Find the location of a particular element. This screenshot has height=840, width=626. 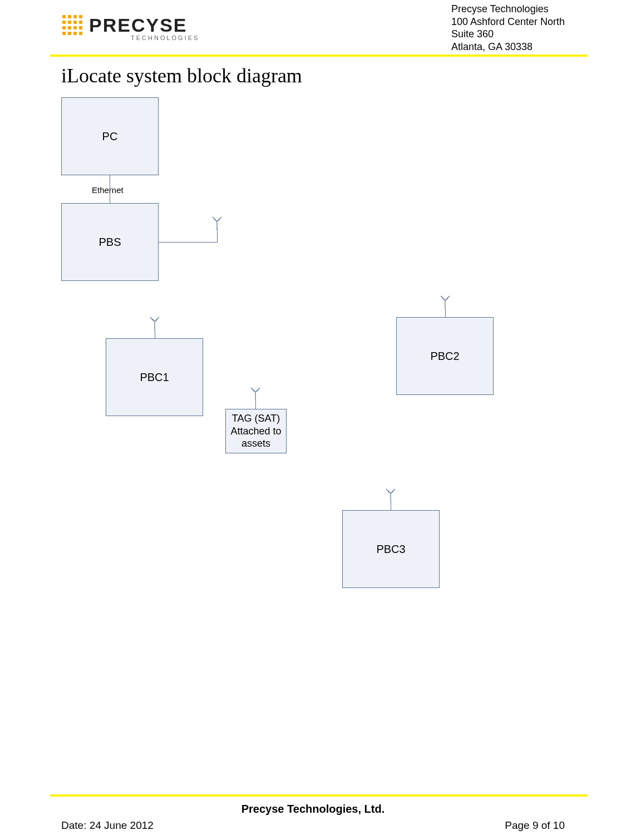

footer-company: Precyse Technologies, Ltd. is located at coordinates (313, 809).